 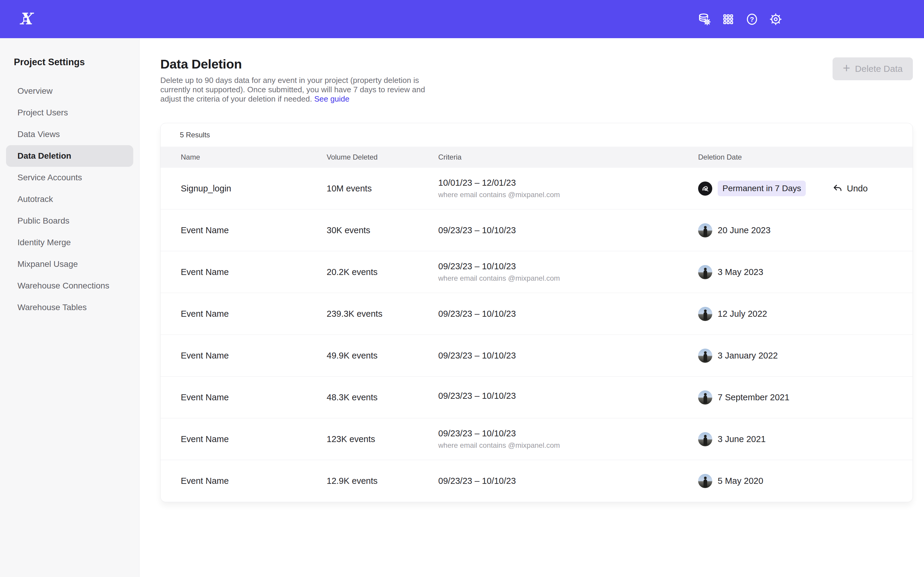 What do you see at coordinates (776, 19) in the screenshot?
I see `settings-gear-icon` at bounding box center [776, 19].